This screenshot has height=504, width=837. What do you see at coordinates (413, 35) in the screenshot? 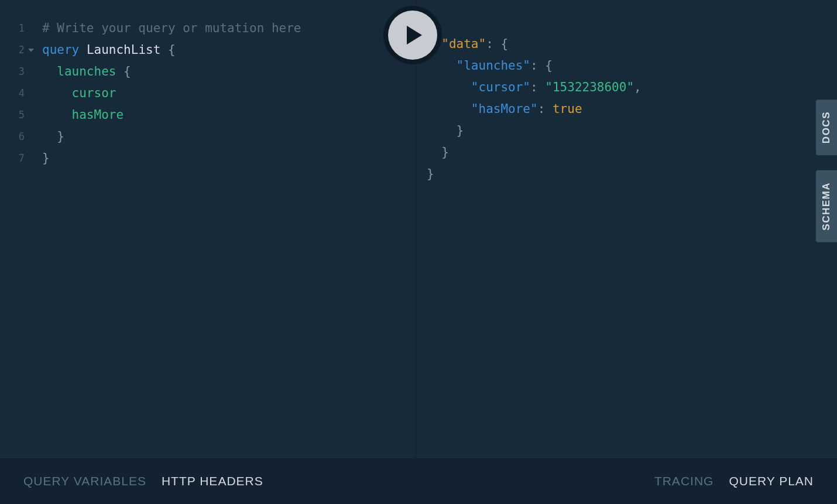
I see `execute-query-button` at bounding box center [413, 35].